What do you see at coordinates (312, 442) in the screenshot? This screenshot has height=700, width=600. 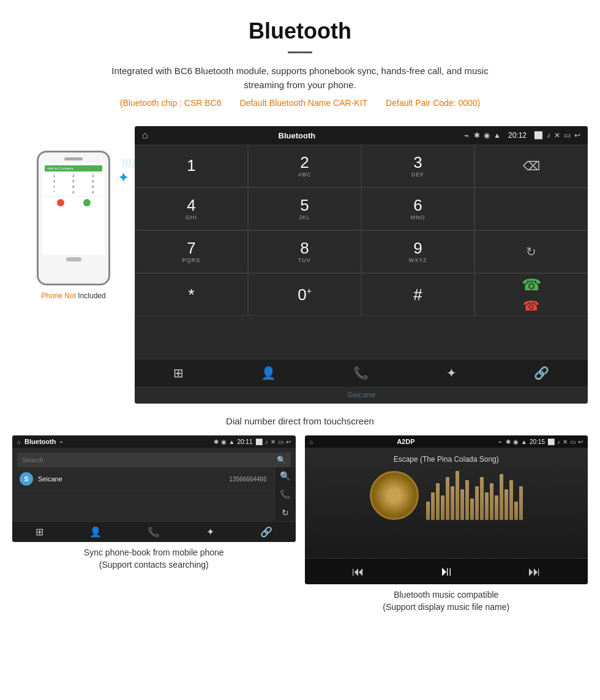 I see `music-home-icon: ⌂` at bounding box center [312, 442].